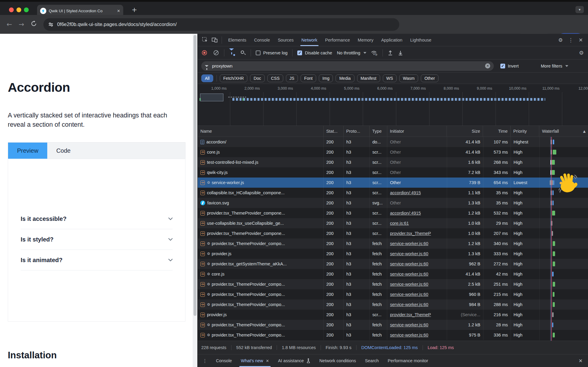  What do you see at coordinates (497, 264) in the screenshot?
I see `request-time-cell: 272 ms` at bounding box center [497, 264].